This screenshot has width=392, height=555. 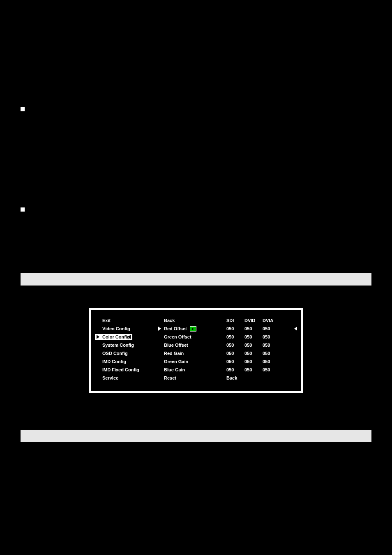 I want to click on left-cell: IMD Fixed Config, so click(x=126, y=370).